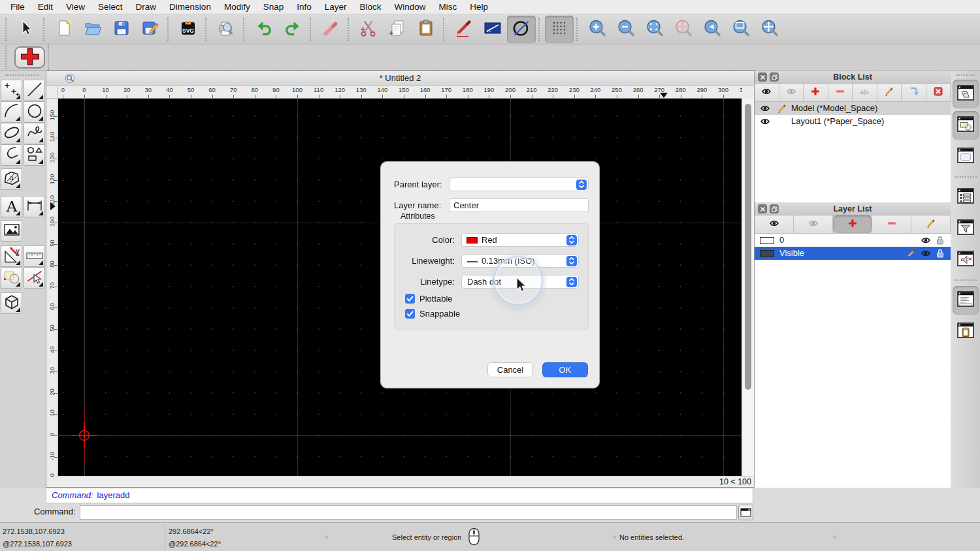  I want to click on scrollbar-thumb, so click(748, 247).